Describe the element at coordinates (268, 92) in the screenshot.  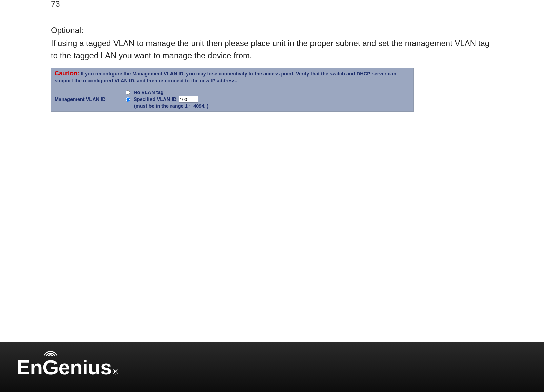
I see `no-vlan-tag-option: No VLAN tag` at that location.